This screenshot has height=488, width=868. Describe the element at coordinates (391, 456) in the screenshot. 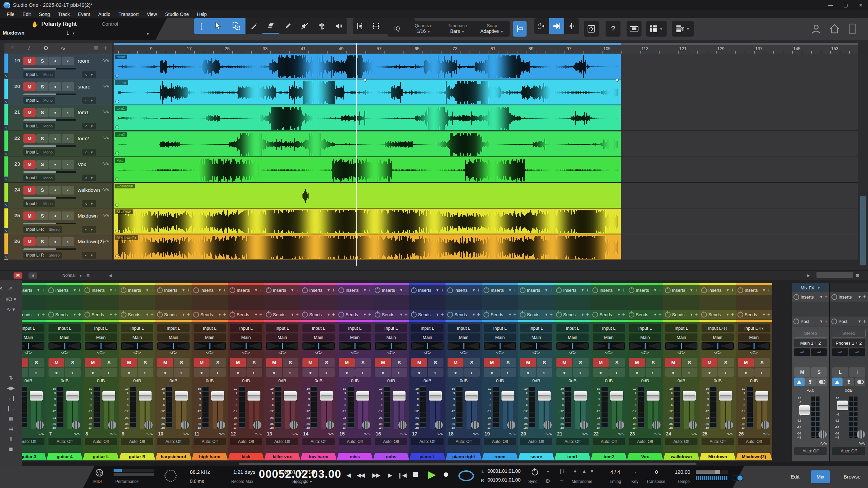

I see `channel-name: oohs` at that location.